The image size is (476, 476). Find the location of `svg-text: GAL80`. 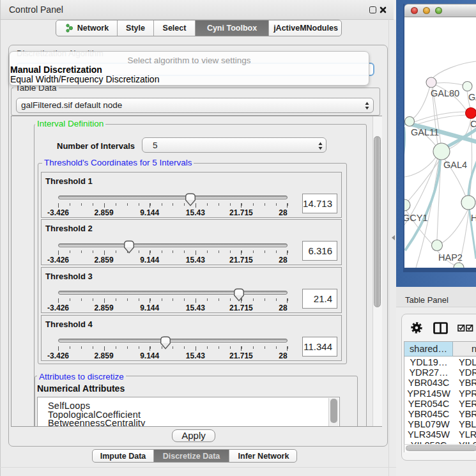

svg-text: GAL80 is located at coordinates (445, 93).